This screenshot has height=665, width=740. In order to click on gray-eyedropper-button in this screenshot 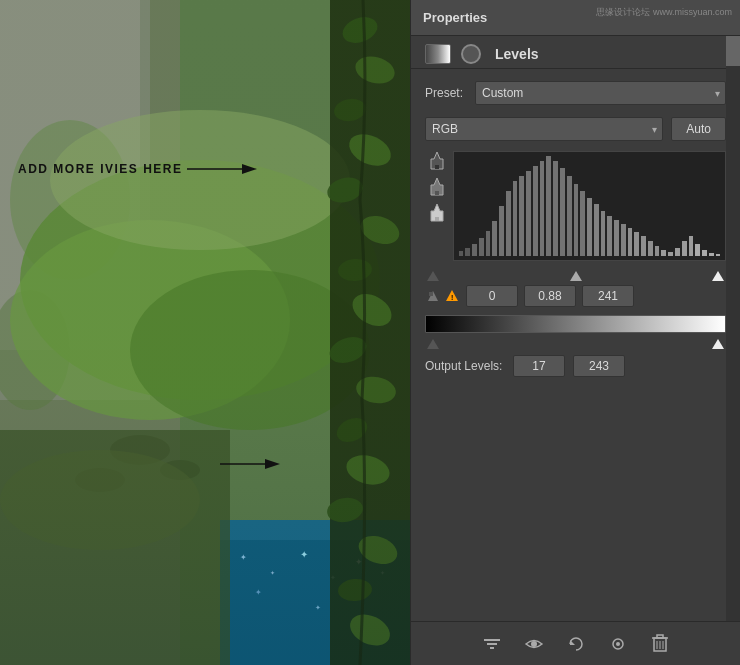, I will do `click(437, 187)`.